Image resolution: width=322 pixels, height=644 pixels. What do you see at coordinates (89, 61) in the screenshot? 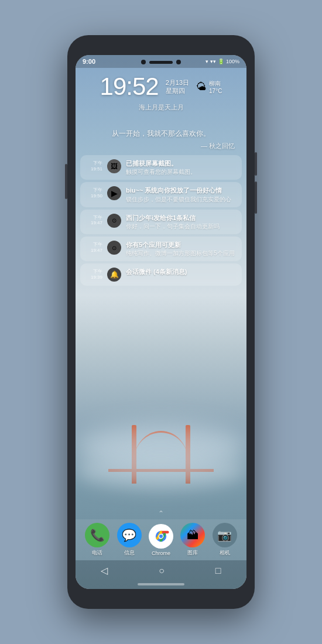
I see `status-time: 9:00` at bounding box center [89, 61].